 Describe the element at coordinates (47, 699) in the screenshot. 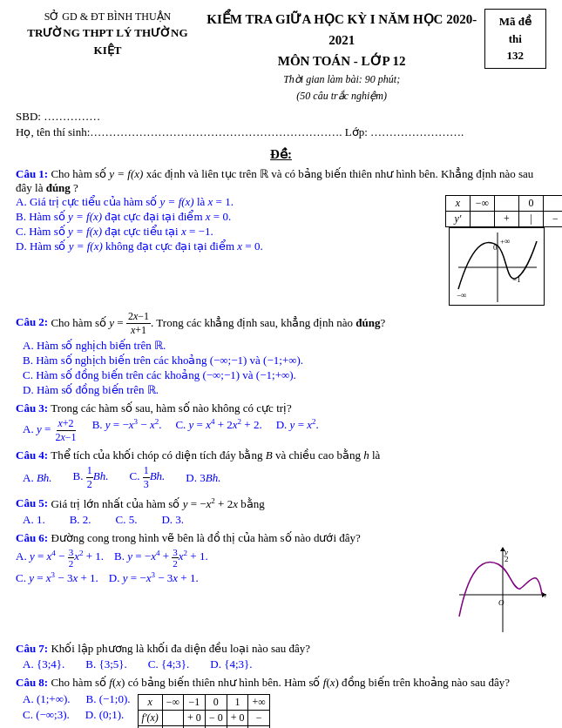

I see `q8-optA: A. (1;+∞).` at that location.